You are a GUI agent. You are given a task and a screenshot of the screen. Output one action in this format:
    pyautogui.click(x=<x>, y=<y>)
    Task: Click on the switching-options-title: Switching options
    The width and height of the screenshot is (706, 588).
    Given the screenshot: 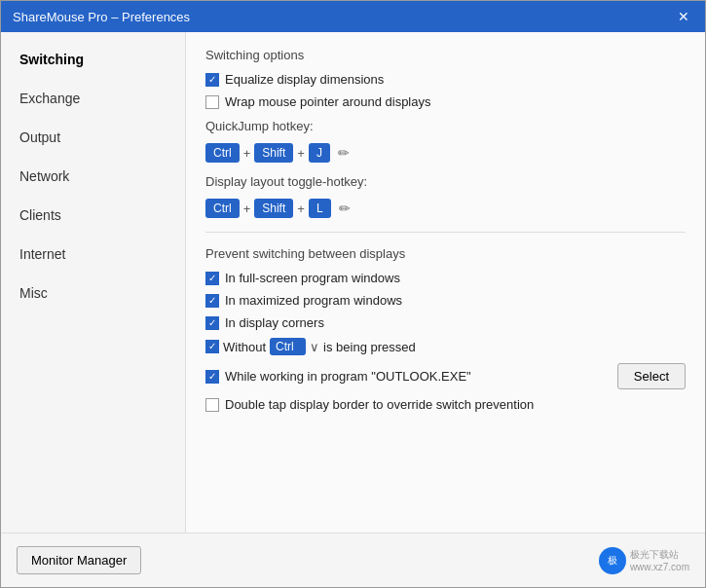 What is the action you would take?
    pyautogui.click(x=446, y=55)
    